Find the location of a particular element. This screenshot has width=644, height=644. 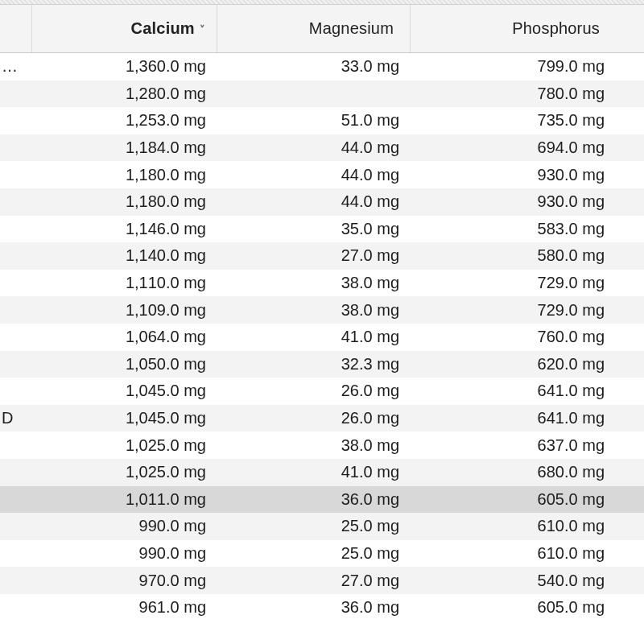

table-row: D1,045.0 mg26.0 mg641.0 mg is located at coordinates (322, 419).